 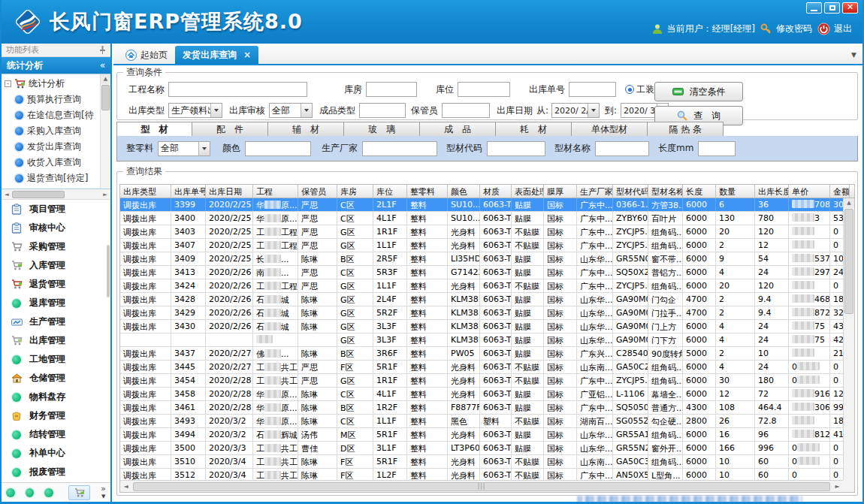 What do you see at coordinates (458, 129) in the screenshot?
I see `material-tab-成品: 成 品` at bounding box center [458, 129].